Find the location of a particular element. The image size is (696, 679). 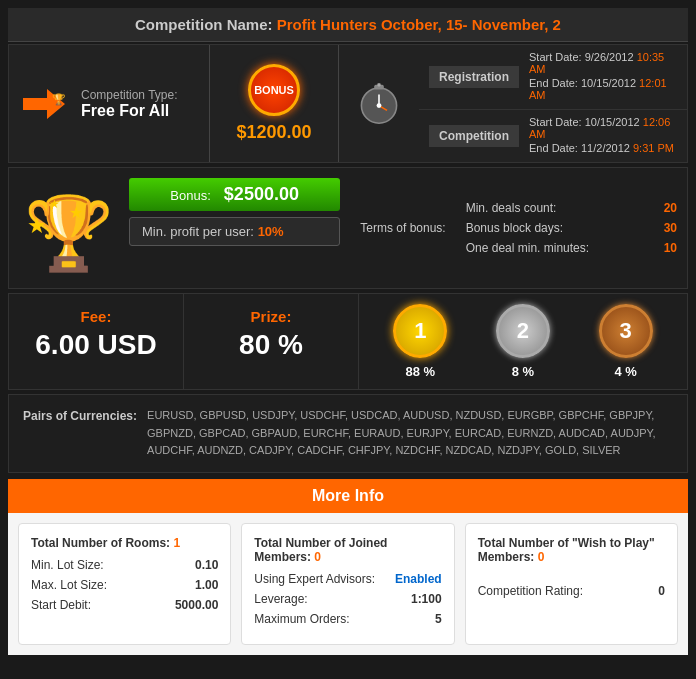

bonus-green-bar: Bonus: $2500.00 is located at coordinates (234, 194).